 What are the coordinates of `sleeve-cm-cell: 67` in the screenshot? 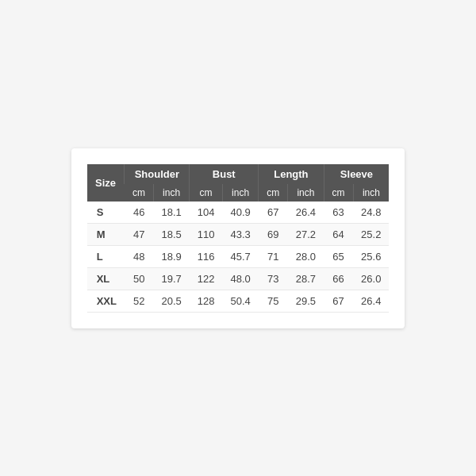 It's located at (338, 301).